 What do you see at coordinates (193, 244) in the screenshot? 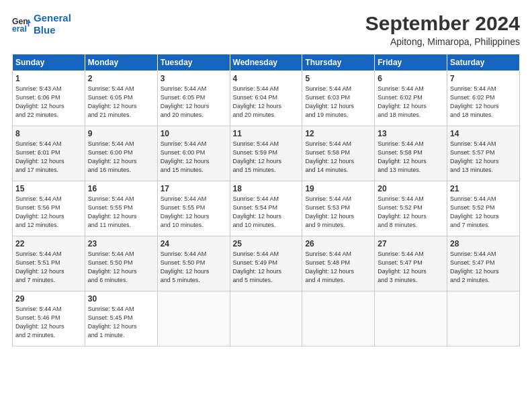
I see `day-number: 24` at bounding box center [193, 244].